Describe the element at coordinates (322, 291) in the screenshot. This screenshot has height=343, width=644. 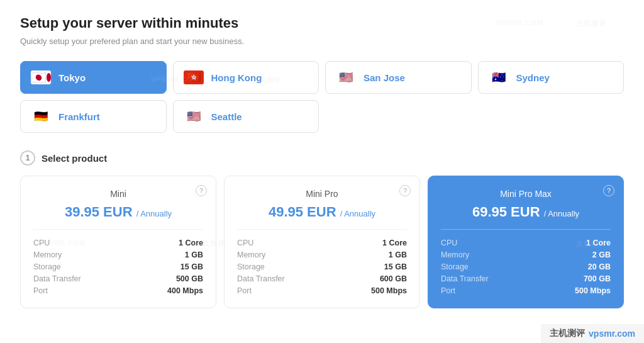
I see `mini-pro-spec-port: Port 500 Mbps` at that location.